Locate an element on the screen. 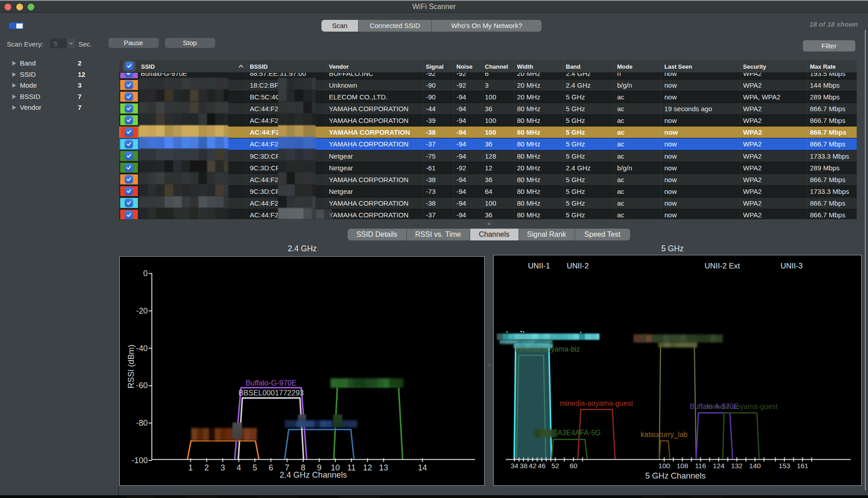 Image resolution: width=868 pixels, height=498 pixels. svg-text: UNII-2 Ext is located at coordinates (722, 266).